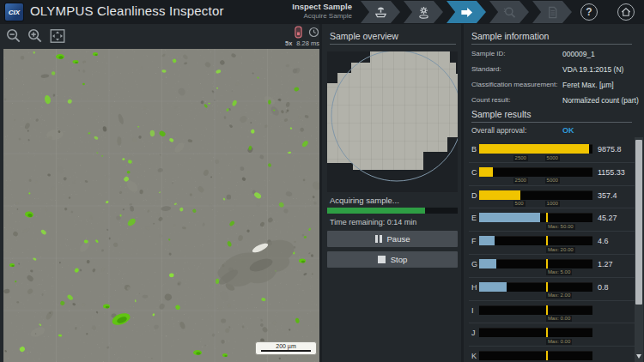  What do you see at coordinates (35, 36) in the screenshot?
I see `zoom-in-button` at bounding box center [35, 36].